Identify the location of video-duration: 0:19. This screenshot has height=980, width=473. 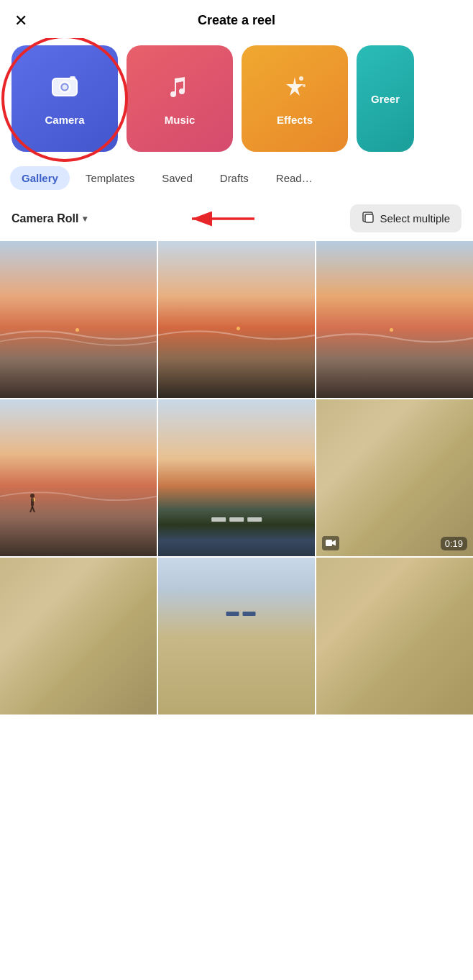
(454, 544).